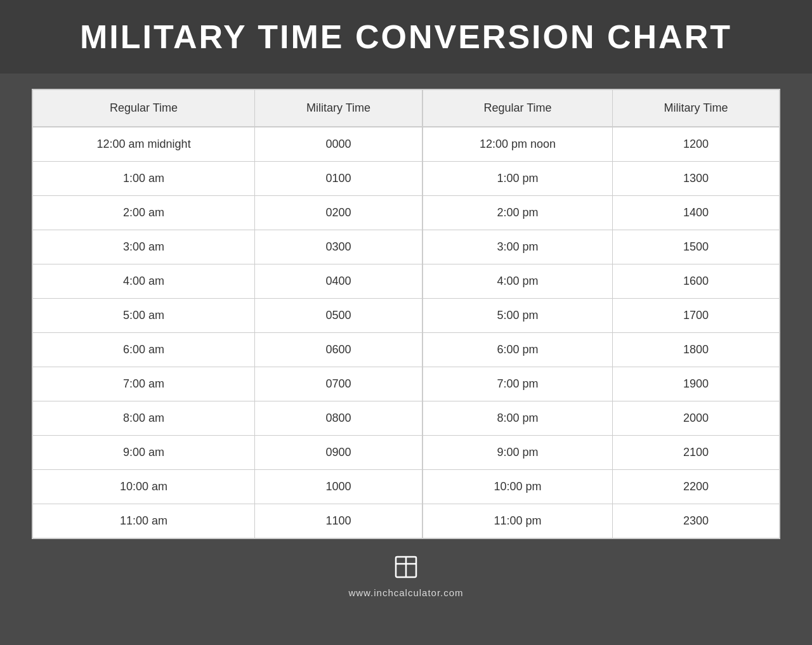 This screenshot has width=812, height=645. Describe the element at coordinates (696, 521) in the screenshot. I see `table-cell: 2300` at that location.